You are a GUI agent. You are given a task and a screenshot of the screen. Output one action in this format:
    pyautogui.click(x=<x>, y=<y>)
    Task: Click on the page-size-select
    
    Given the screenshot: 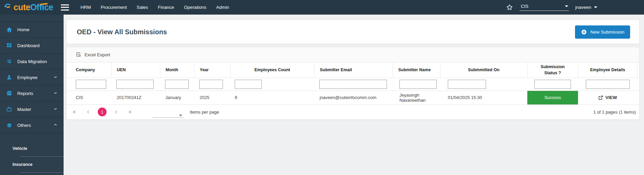 What is the action you would take?
    pyautogui.click(x=168, y=114)
    